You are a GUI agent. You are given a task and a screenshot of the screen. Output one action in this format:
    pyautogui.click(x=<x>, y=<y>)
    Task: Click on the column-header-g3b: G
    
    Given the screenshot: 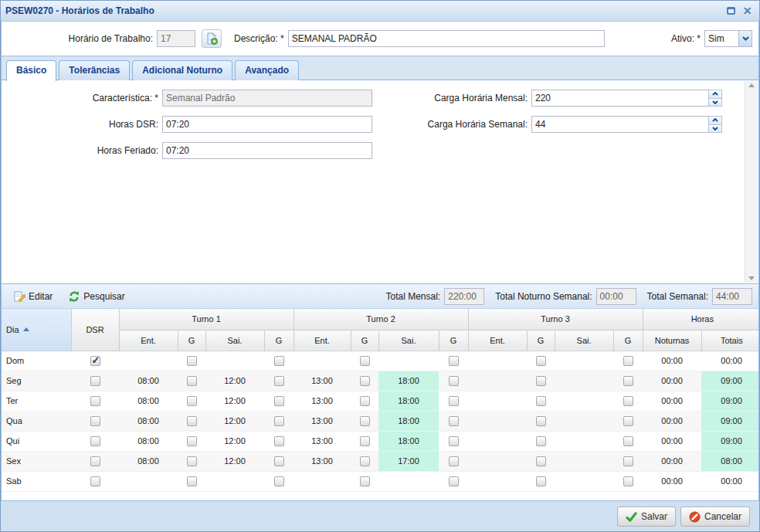 What is the action you would take?
    pyautogui.click(x=628, y=340)
    